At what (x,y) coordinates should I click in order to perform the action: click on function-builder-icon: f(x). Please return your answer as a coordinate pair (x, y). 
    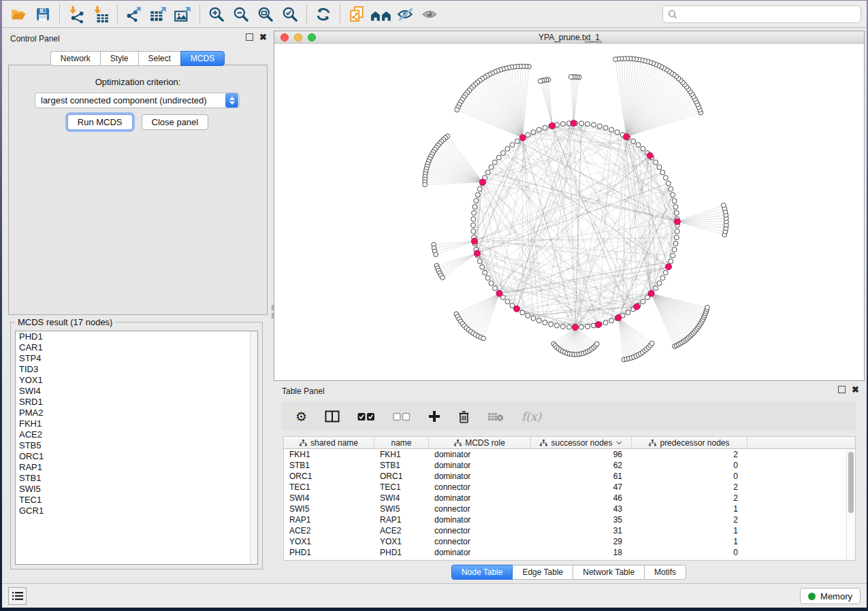
    Looking at the image, I should click on (531, 416).